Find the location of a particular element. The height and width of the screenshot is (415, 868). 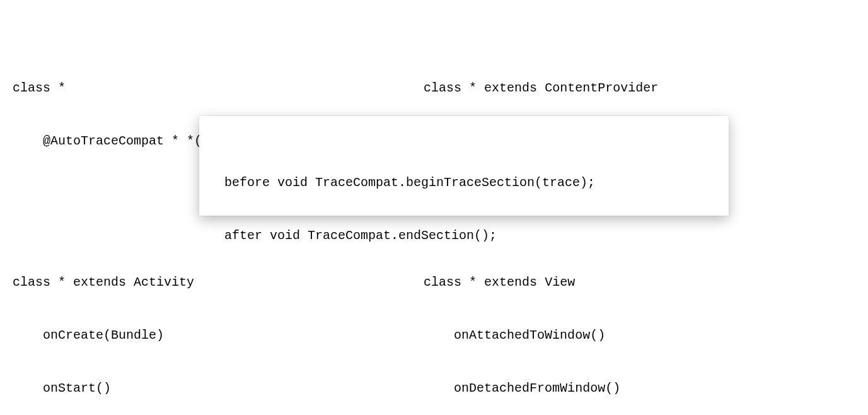

code-line: onStart() is located at coordinates (205, 389).